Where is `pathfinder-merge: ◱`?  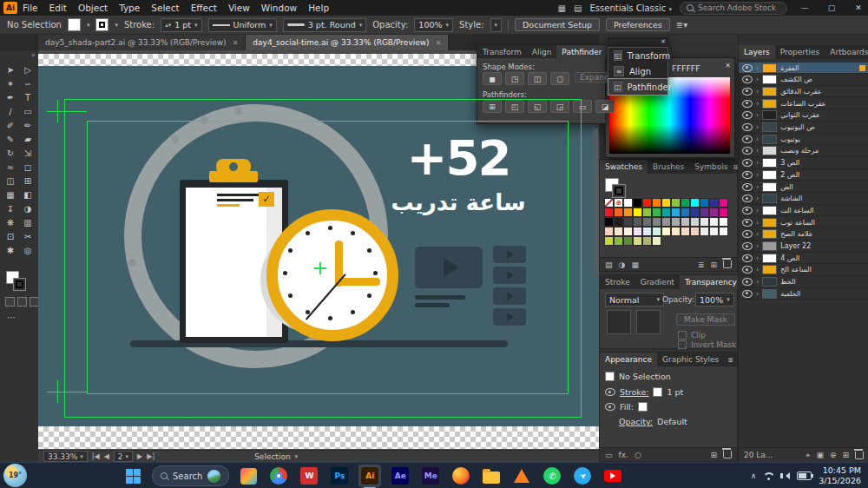 pathfinder-merge: ◱ is located at coordinates (537, 106).